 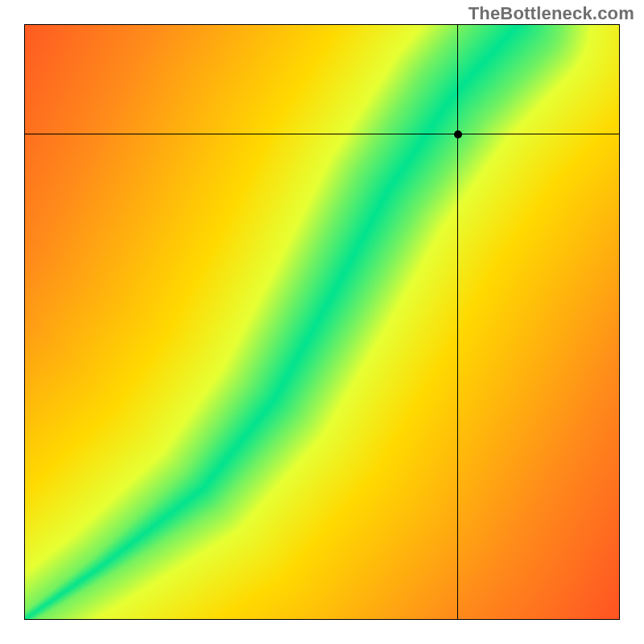 What do you see at coordinates (551, 14) in the screenshot?
I see `watermark-text: TheBottleneck.com` at bounding box center [551, 14].